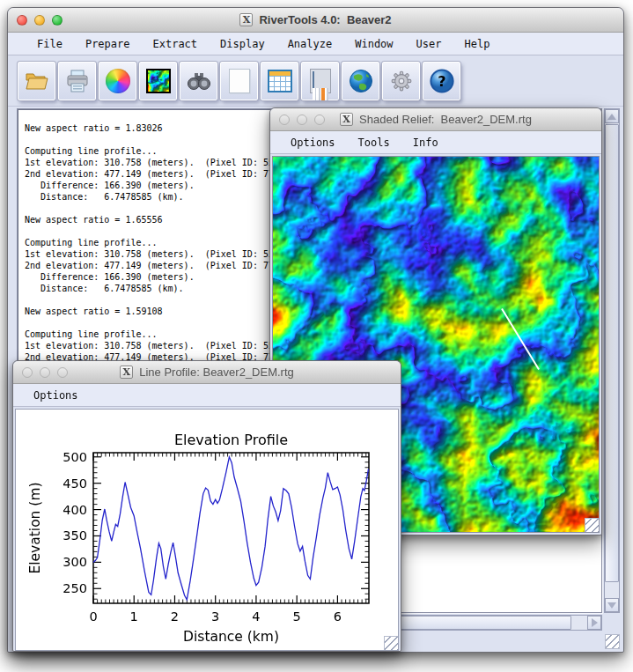  I want to click on color-palette-button, so click(118, 81).